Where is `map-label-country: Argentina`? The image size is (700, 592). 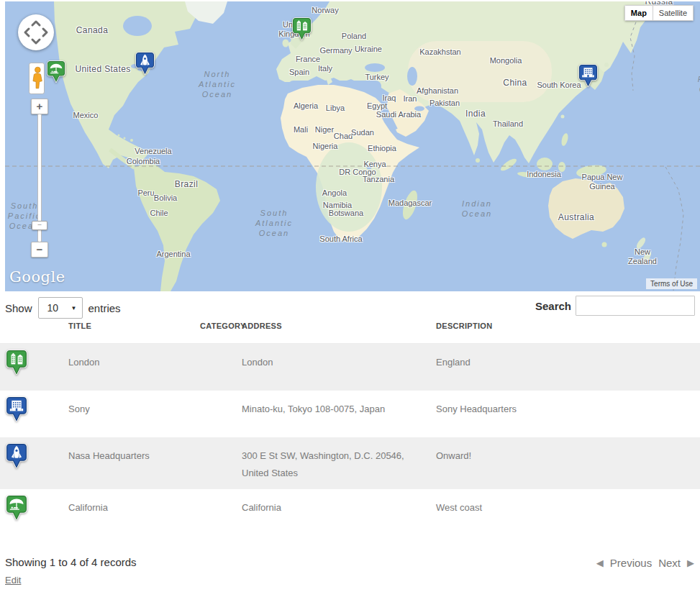 map-label-country: Argentina is located at coordinates (173, 255).